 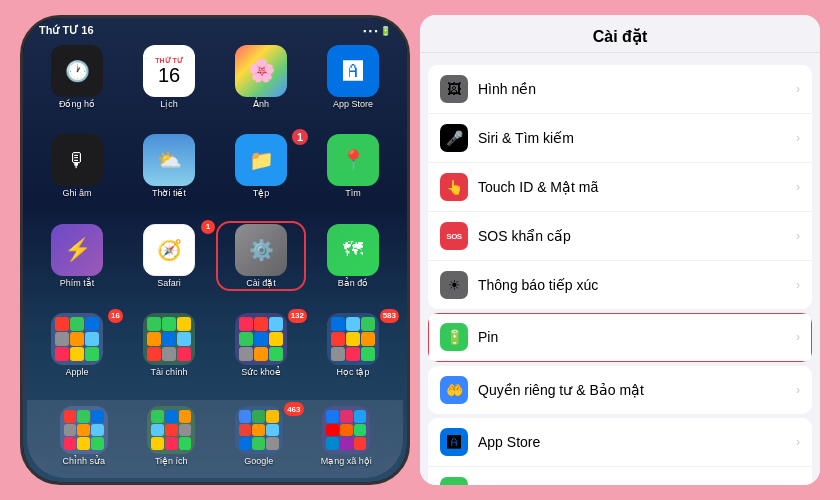 I want to click on touchid-chevron: ›, so click(x=798, y=187).